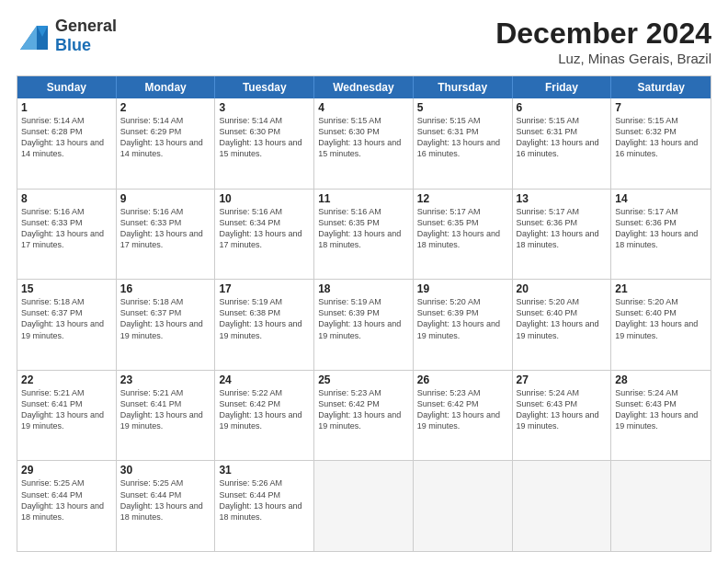 This screenshot has width=728, height=563. I want to click on day-cell-30: 30Sunrise: 5:25 AMSunset: 6:44 PMDayligh…, so click(166, 506).